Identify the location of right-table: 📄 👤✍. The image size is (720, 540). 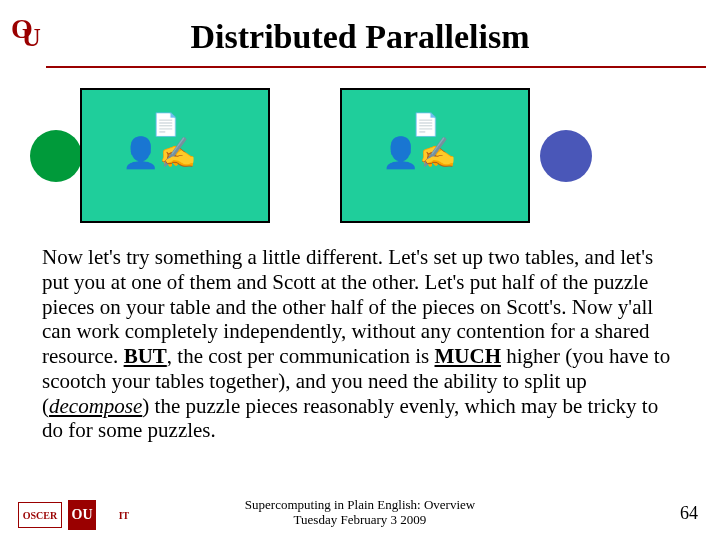
(435, 156).